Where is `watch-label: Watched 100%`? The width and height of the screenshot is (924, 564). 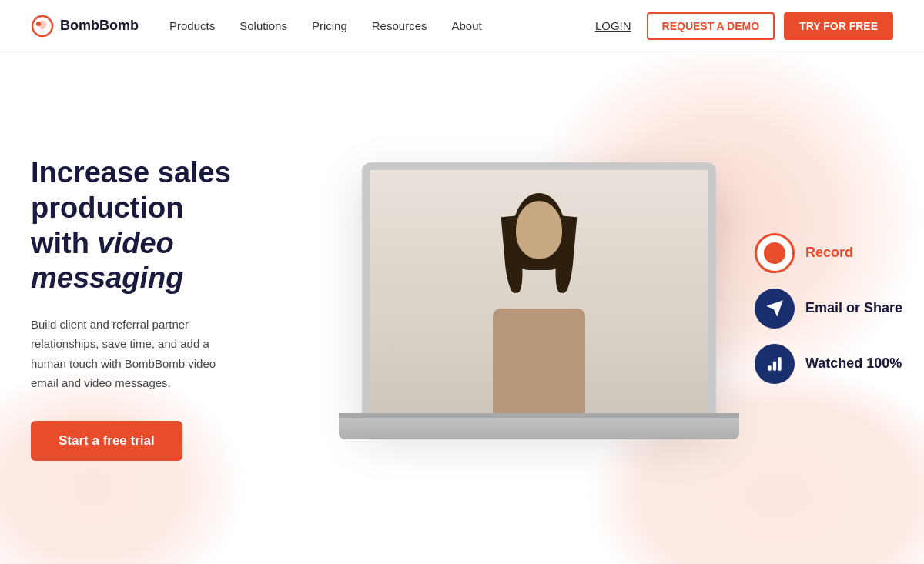 watch-label: Watched 100% is located at coordinates (853, 363).